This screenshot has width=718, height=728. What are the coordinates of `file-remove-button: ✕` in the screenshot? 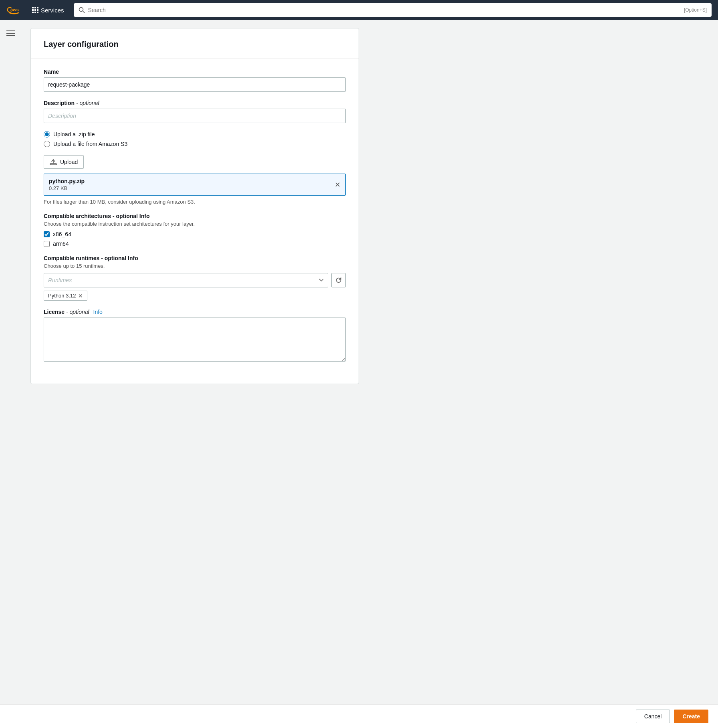 It's located at (337, 185).